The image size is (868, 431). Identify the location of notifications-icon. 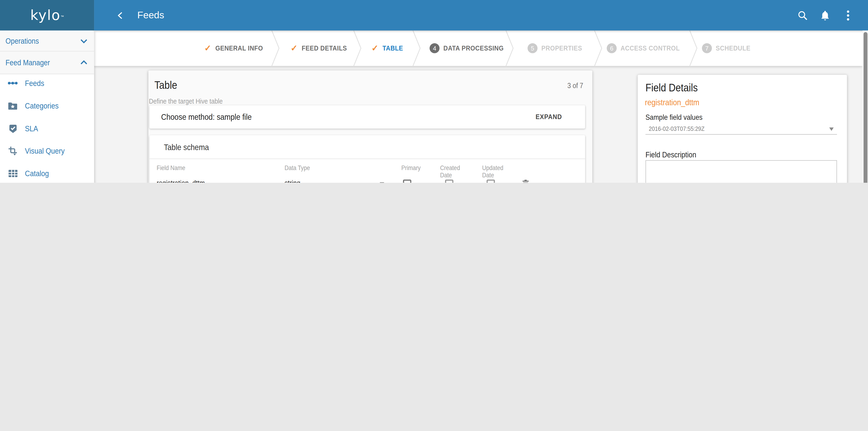
(825, 16).